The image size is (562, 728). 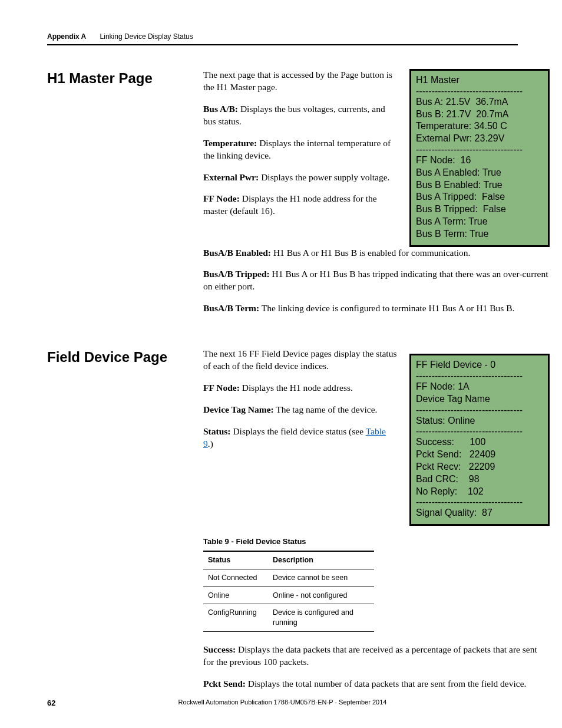 I want to click on lcd1-title: H1 Master, so click(x=480, y=80).